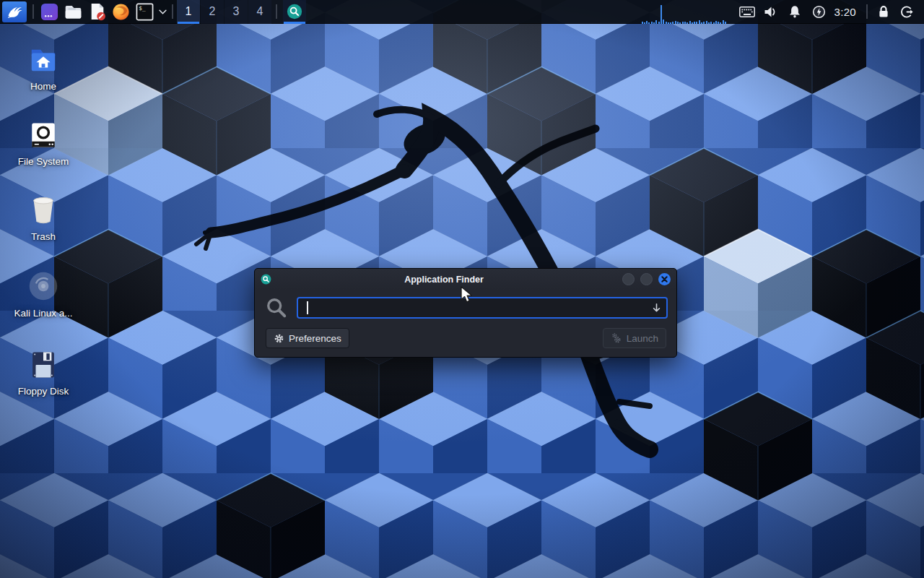 The height and width of the screenshot is (578, 924). What do you see at coordinates (462, 12) in the screenshot?
I see `top-panel: $_ 1 2 3 4` at bounding box center [462, 12].